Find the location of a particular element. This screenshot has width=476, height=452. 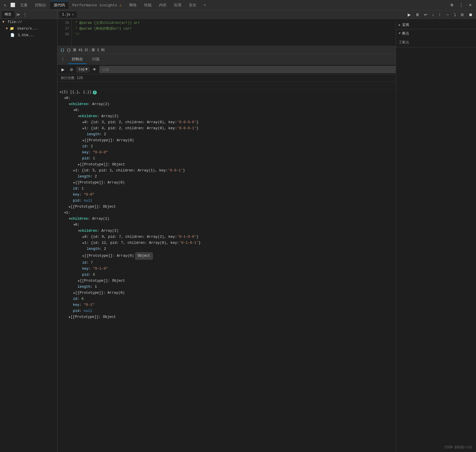

monitor-section: ▶ 监视 is located at coordinates (436, 25).